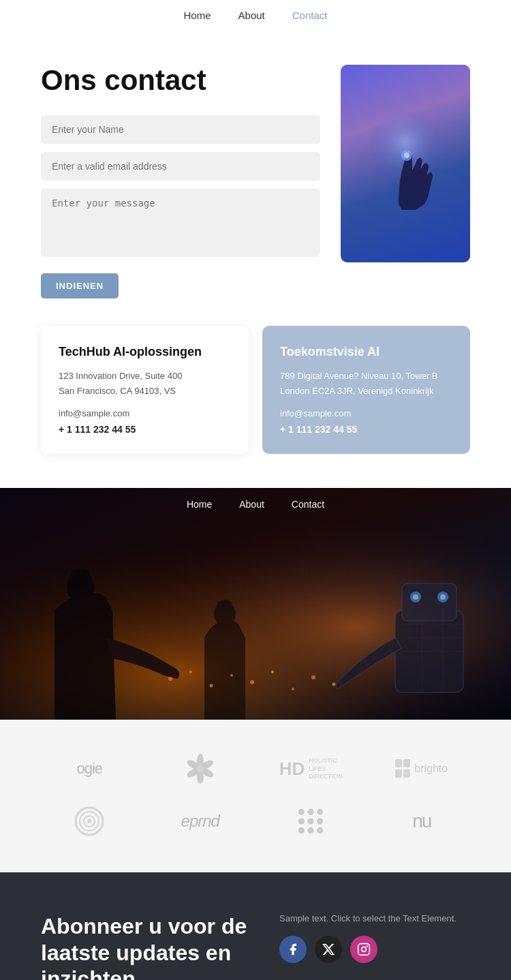 The height and width of the screenshot is (980, 511). I want to click on logo-ogie: ogie, so click(89, 769).